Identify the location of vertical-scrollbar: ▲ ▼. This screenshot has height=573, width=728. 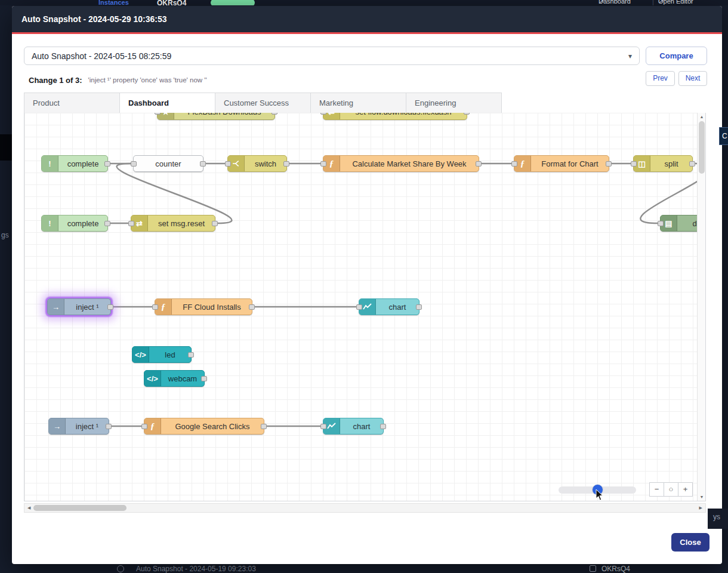
(701, 307).